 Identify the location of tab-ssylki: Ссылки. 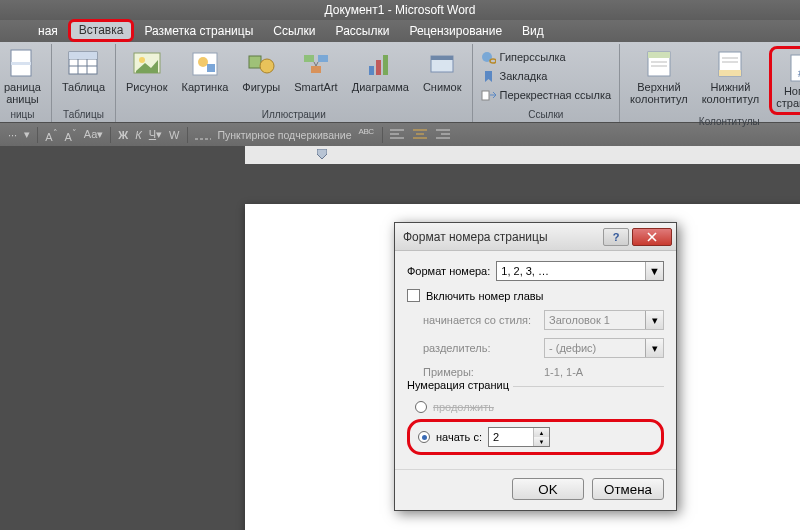
(294, 32).